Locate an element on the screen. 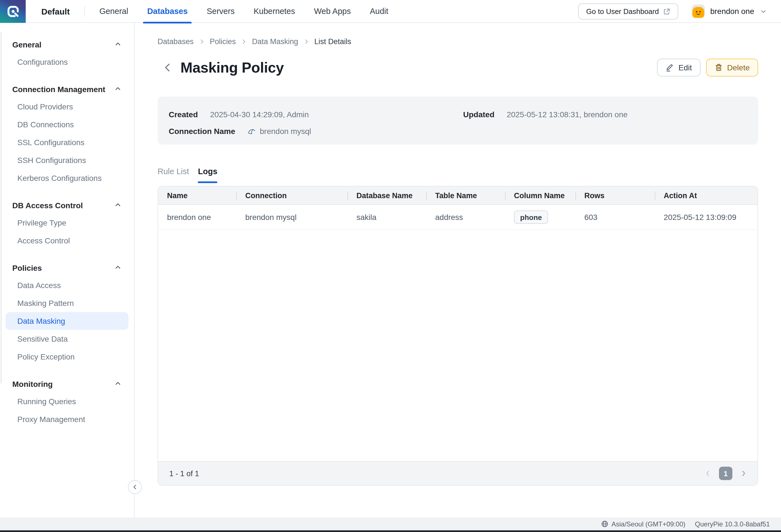 This screenshot has height=532, width=781. status-footer: Asia/Seoul (GMT+09:00) QueryPie 10.3.0-8… is located at coordinates (390, 524).